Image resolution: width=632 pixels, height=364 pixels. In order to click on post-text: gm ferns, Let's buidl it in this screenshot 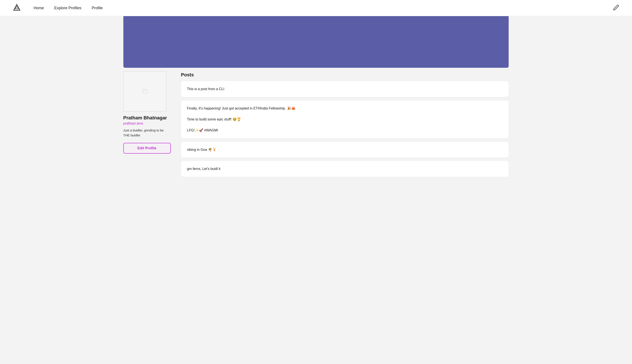, I will do `click(345, 169)`.